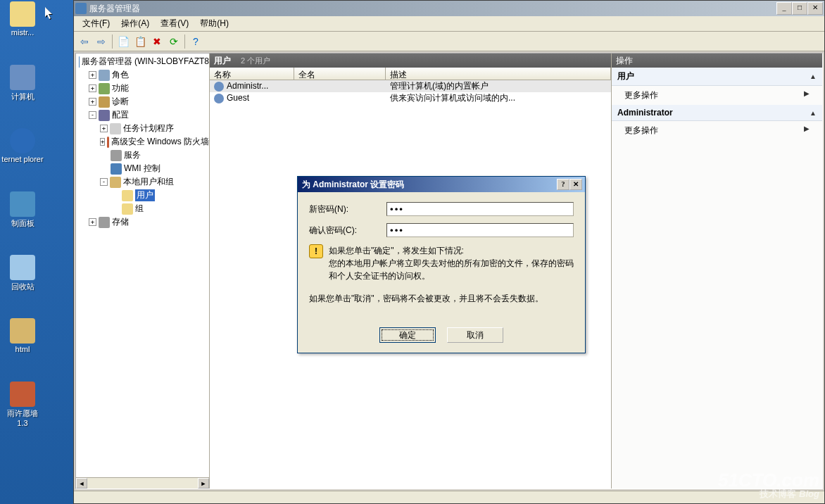 This screenshot has height=504, width=825. I want to click on tree-firewall: +高级安全 Windows 防火墙, so click(142, 142).